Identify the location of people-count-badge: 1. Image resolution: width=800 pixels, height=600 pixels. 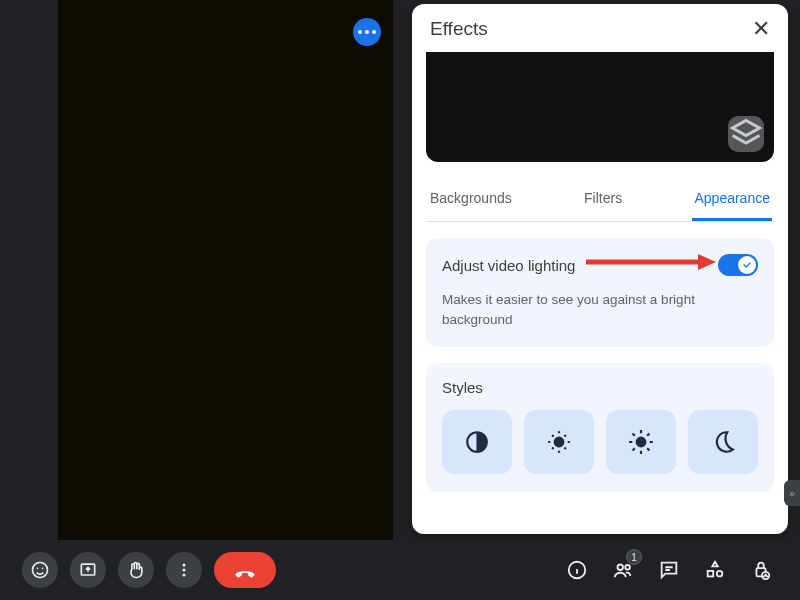
(634, 557).